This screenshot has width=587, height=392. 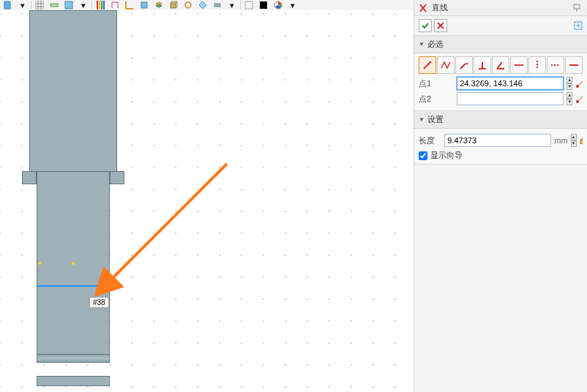 What do you see at coordinates (188, 5) in the screenshot?
I see `circle-icon` at bounding box center [188, 5].